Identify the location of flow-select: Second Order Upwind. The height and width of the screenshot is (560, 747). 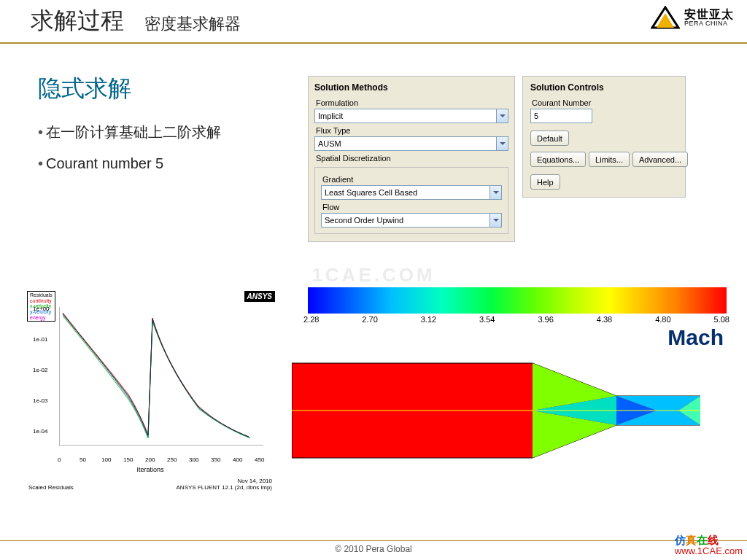
(411, 220).